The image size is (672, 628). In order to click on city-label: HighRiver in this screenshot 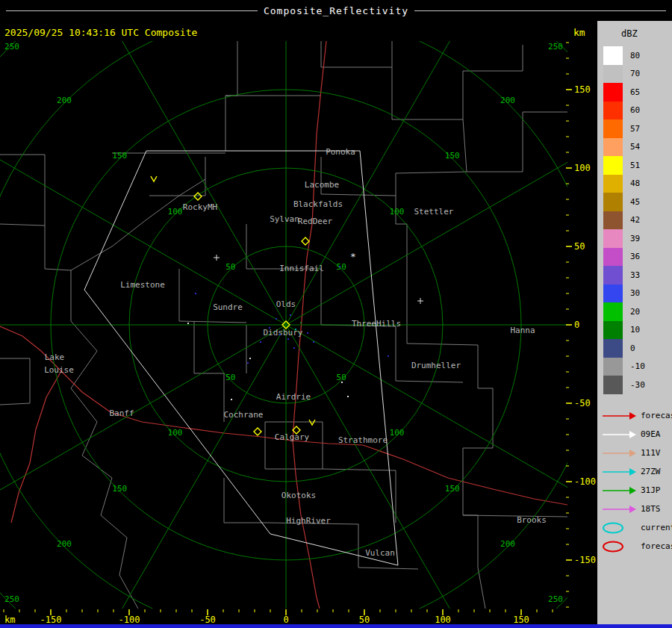, I will do `click(308, 521)`.